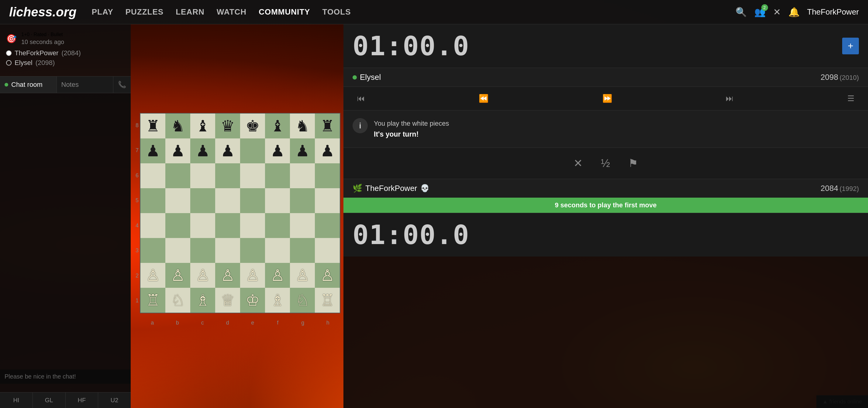 This screenshot has width=868, height=408. What do you see at coordinates (115, 400) in the screenshot?
I see `shortcut-u2: U2` at bounding box center [115, 400].